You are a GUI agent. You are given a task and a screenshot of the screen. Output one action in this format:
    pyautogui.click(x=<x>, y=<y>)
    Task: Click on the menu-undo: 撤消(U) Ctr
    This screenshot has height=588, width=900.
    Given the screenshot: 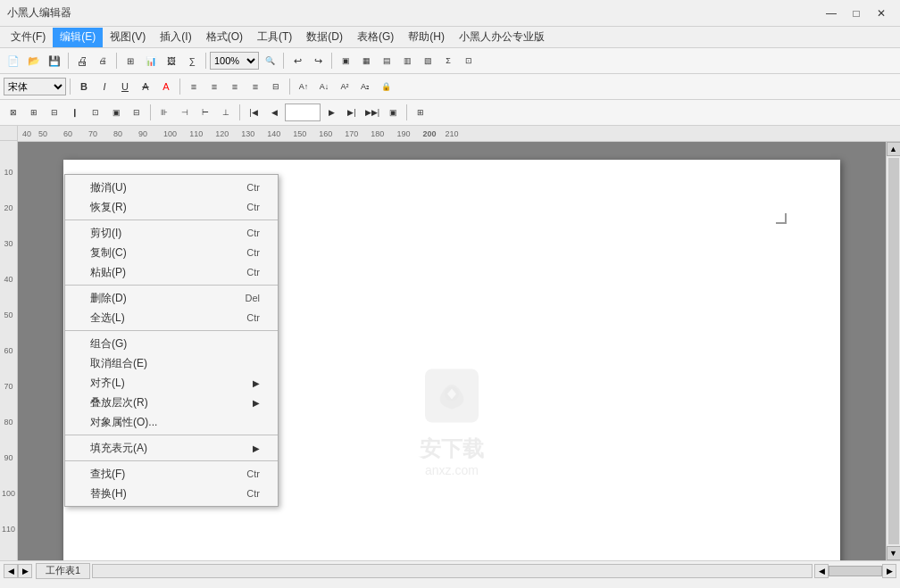 What is the action you would take?
    pyautogui.click(x=171, y=187)
    